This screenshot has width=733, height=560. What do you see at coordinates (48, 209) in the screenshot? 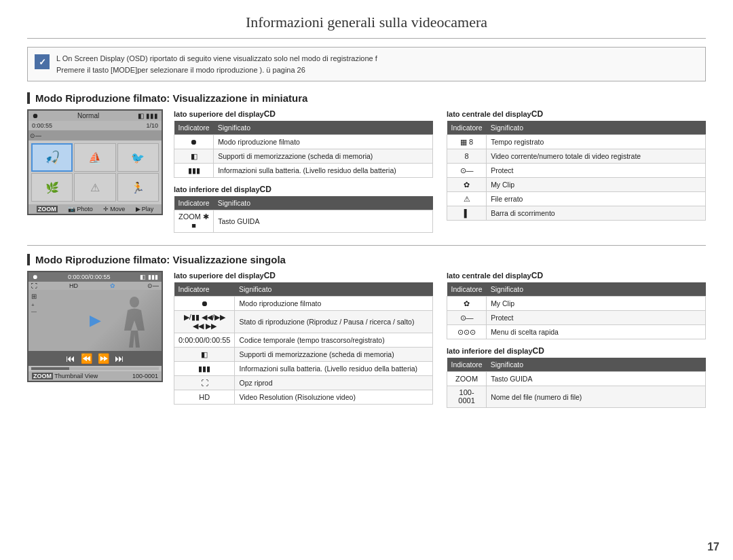
I see `cam-zoom-label: ZOOM` at bounding box center [48, 209].